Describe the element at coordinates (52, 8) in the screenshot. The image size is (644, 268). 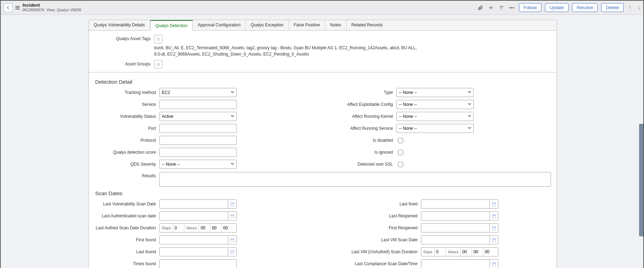
I see `title-block: Incident INC0589978 View: Qualys VMDR` at that location.